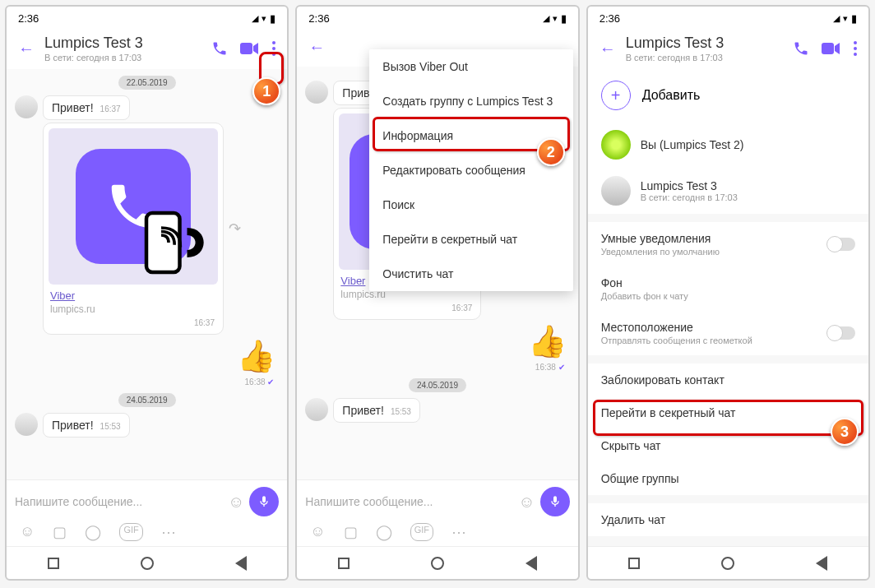  Describe the element at coordinates (729, 333) in the screenshot. I see `setting-location: Местоположение Отправлять сообщения с ге…` at that location.